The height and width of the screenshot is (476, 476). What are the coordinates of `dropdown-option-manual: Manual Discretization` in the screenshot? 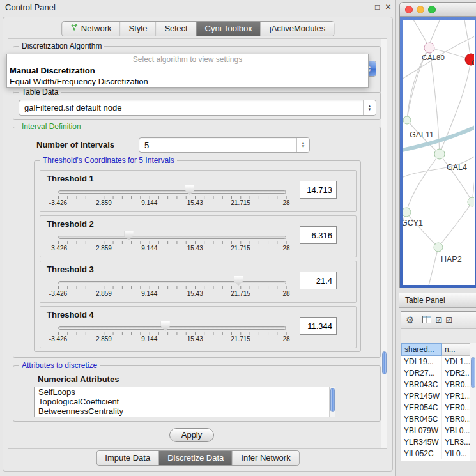 It's located at (188, 70).